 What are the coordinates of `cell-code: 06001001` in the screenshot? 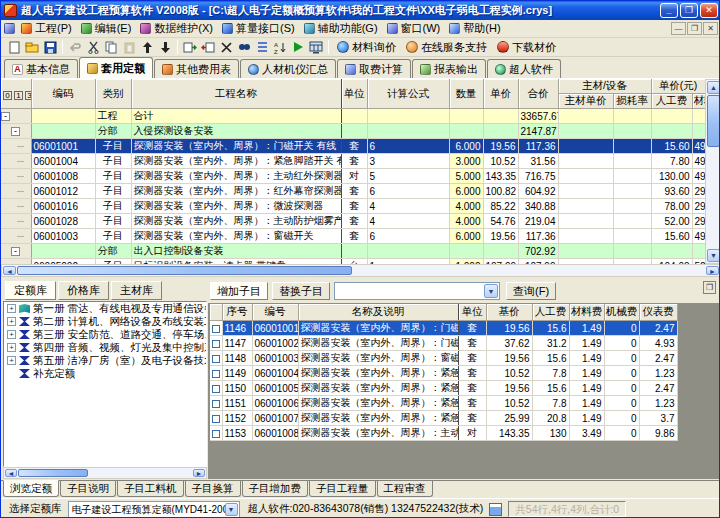 It's located at (275, 328).